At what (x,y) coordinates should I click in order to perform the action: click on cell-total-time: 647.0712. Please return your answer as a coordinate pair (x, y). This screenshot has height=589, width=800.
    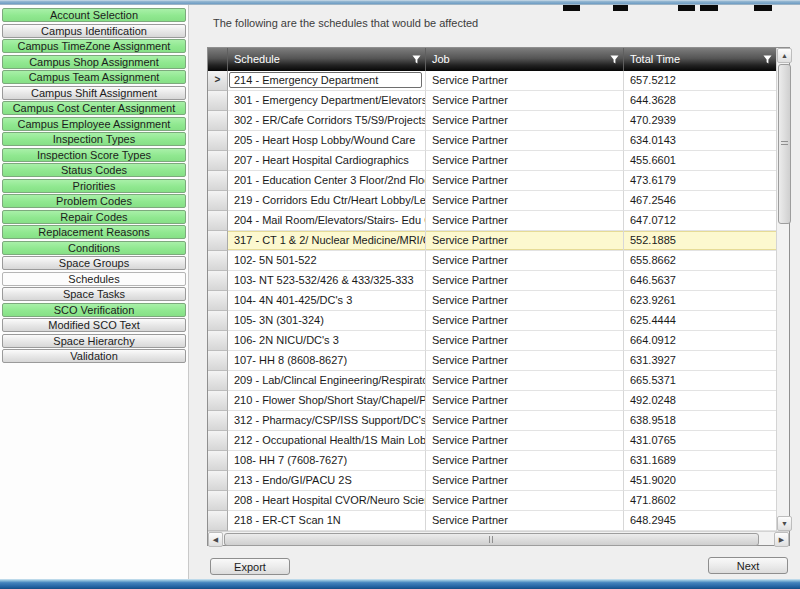
    Looking at the image, I should click on (700, 221).